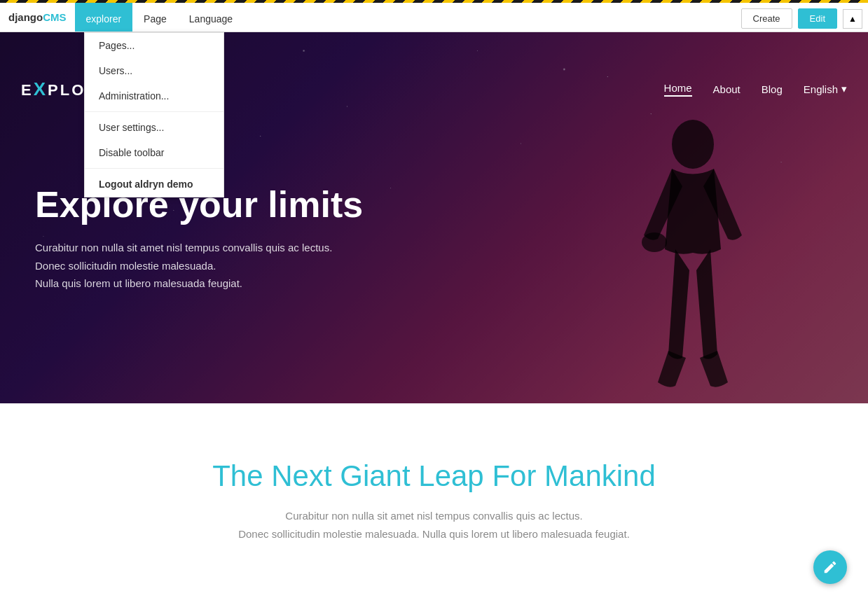  Describe the element at coordinates (434, 525) in the screenshot. I see `section-description: Curabitur non nulla sit amet nisl tempus…` at that location.